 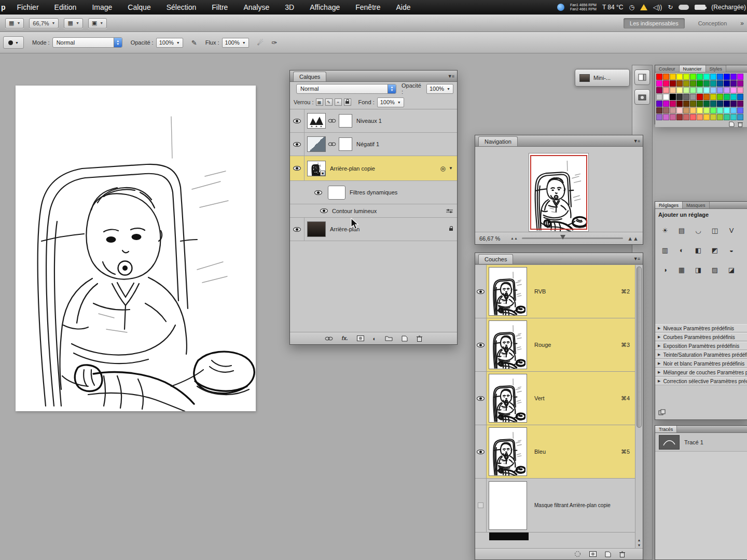 What do you see at coordinates (236, 43) in the screenshot?
I see `flow-input: 100%▼` at bounding box center [236, 43].